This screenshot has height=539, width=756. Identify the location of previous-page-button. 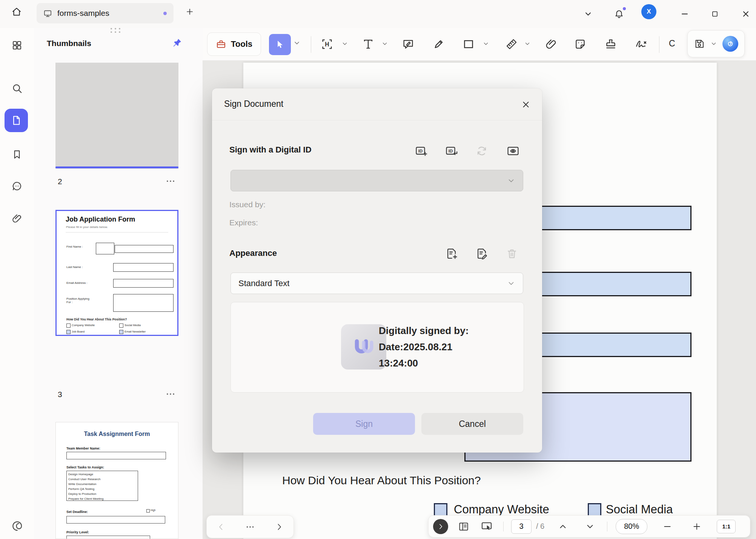
(221, 527).